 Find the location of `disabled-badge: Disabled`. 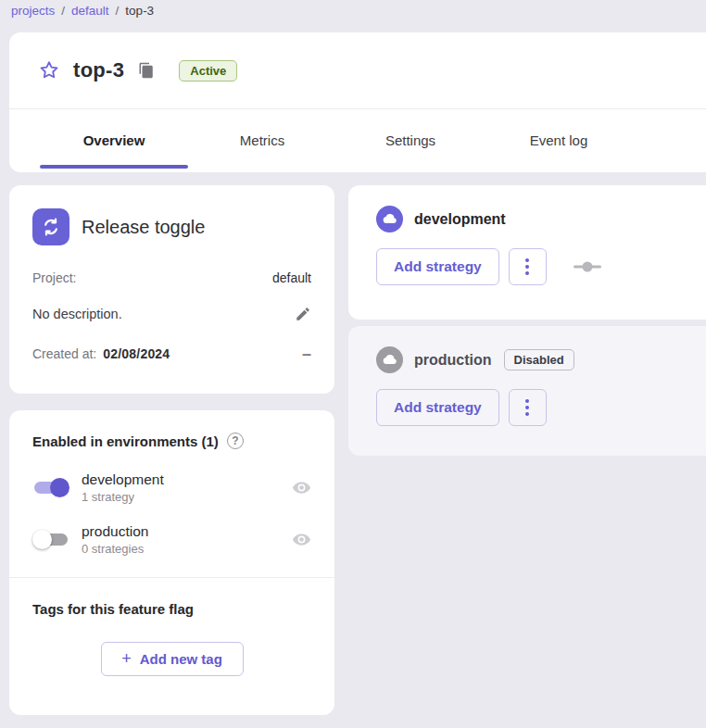

disabled-badge: Disabled is located at coordinates (539, 359).